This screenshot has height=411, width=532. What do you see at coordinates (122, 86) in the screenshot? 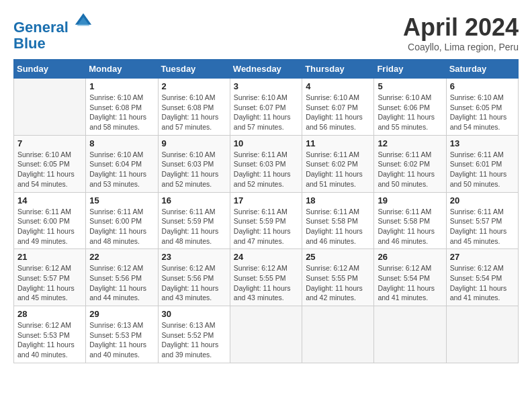
I see `day-number: 1` at bounding box center [122, 86].